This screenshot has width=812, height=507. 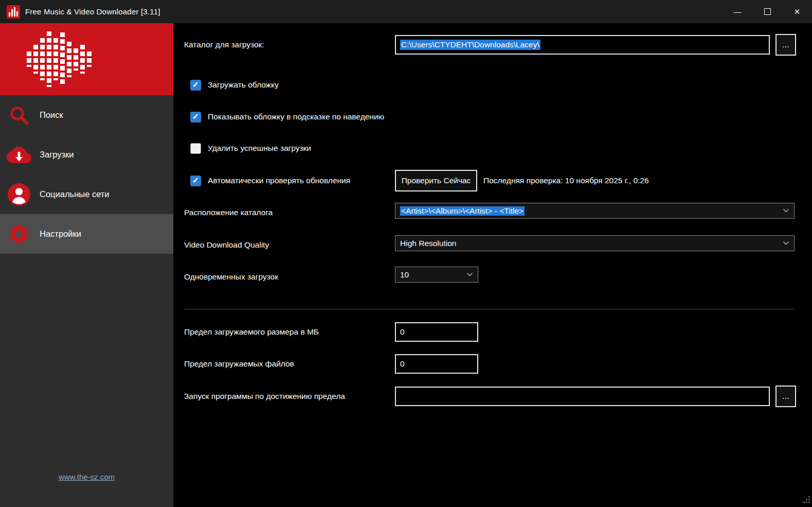 What do you see at coordinates (402, 332) in the screenshot?
I see `size-limit-value: 0` at bounding box center [402, 332].